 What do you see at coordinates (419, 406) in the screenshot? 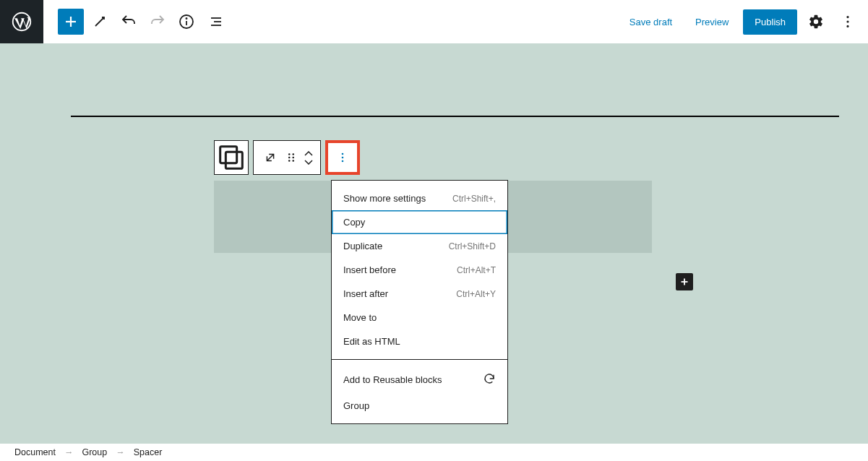
I see `menu-group: Group` at bounding box center [419, 406].